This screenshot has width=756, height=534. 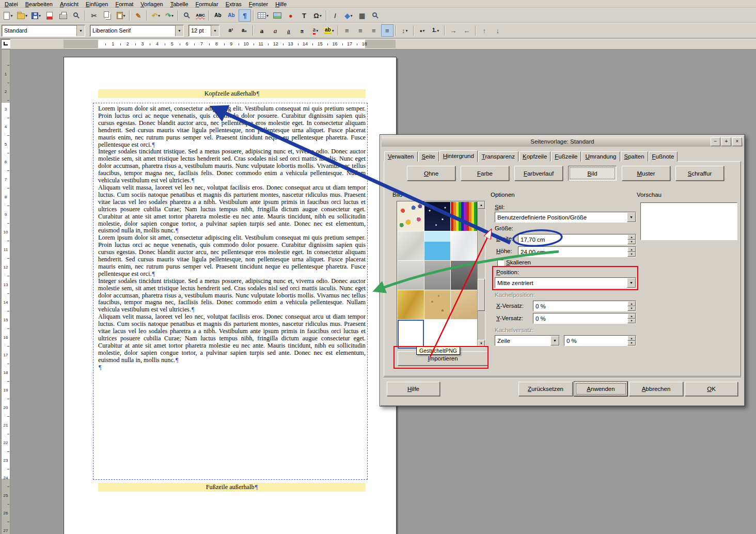 What do you see at coordinates (498, 30) in the screenshot?
I see `paragraph-space-decrease-icon: ↓` at bounding box center [498, 30].